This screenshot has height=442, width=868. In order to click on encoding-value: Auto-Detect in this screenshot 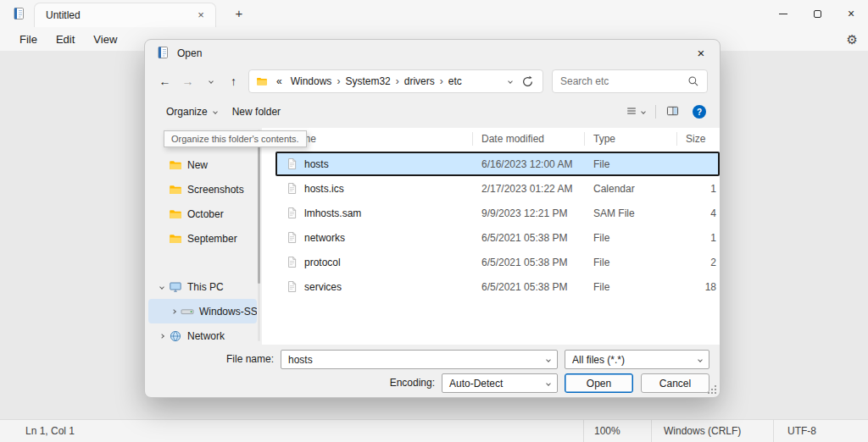, I will do `click(476, 384)`.